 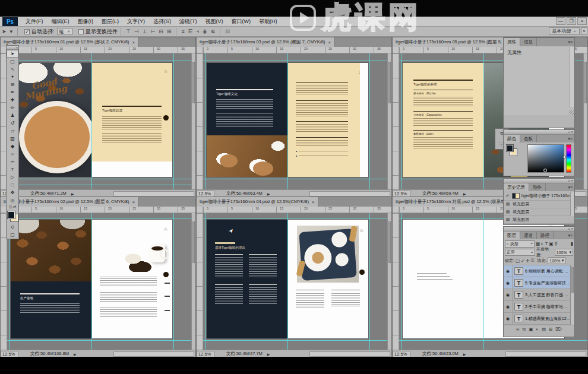 What do you see at coordinates (529, 139) in the screenshot?
I see `tab-swatches: 色板` at bounding box center [529, 139].